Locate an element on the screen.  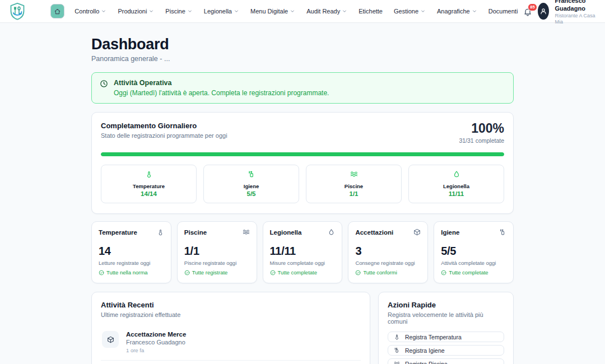
completion-title: Completamento Giornaliero is located at coordinates (164, 125).